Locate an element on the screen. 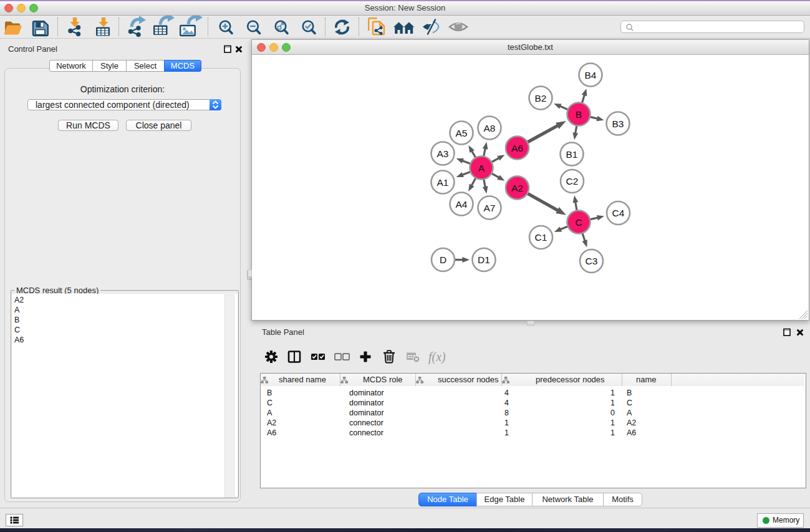  svg-text: A1 is located at coordinates (443, 182).